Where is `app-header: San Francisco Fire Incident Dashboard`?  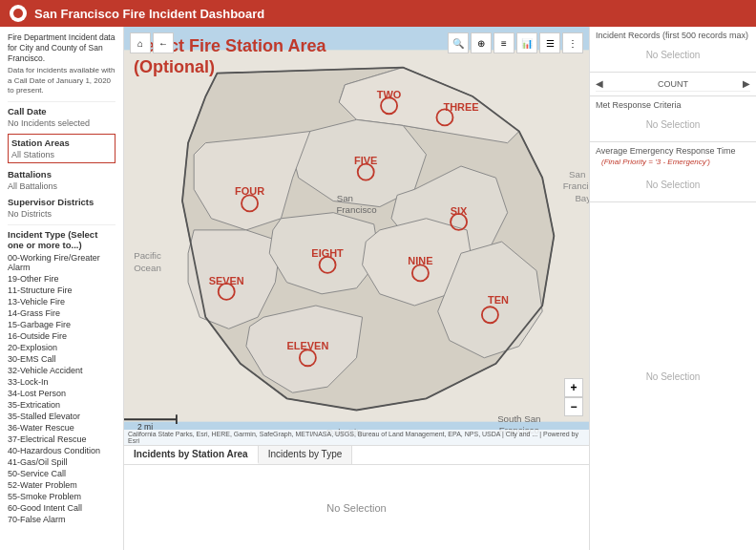
app-header: San Francisco Fire Incident Dashboard is located at coordinates (378, 13).